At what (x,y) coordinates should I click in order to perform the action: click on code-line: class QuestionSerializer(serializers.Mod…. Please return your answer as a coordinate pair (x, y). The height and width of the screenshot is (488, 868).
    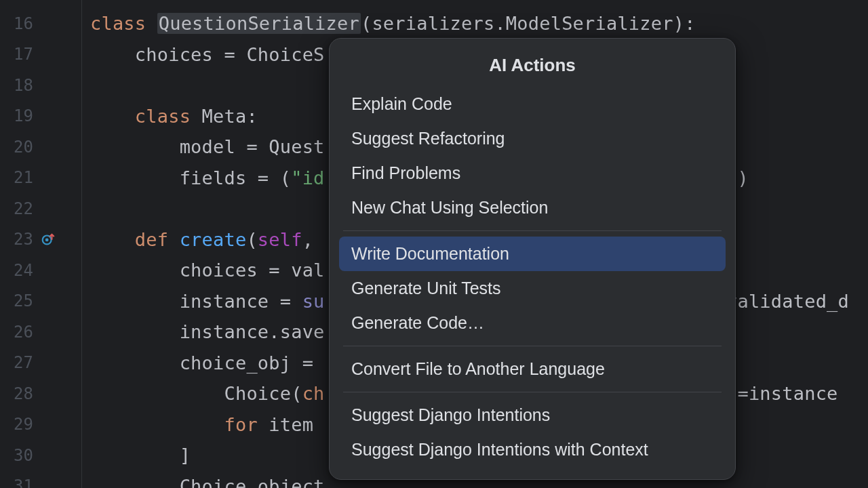
    Looking at the image, I should click on (479, 24).